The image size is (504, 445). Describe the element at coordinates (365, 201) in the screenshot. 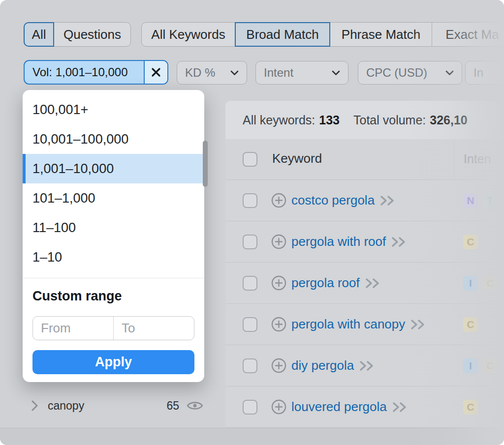

I see `table-row: costco pergola N T` at that location.